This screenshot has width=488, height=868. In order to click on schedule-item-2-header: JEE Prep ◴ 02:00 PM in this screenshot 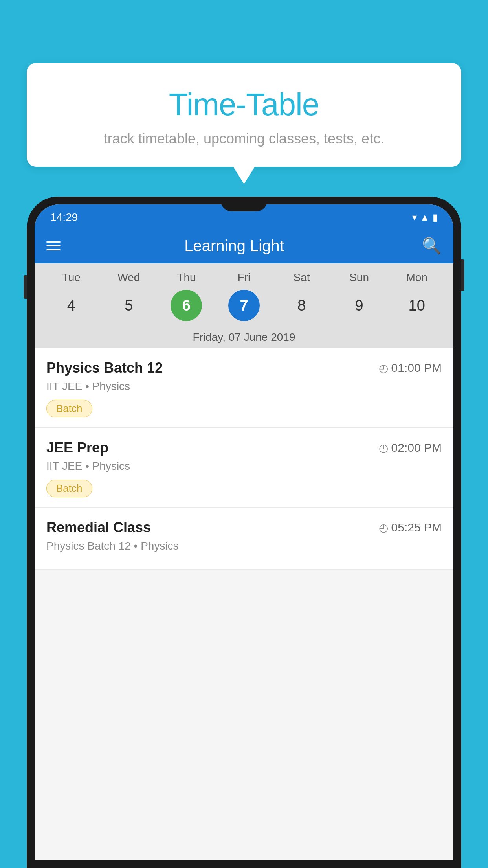, I will do `click(244, 448)`.